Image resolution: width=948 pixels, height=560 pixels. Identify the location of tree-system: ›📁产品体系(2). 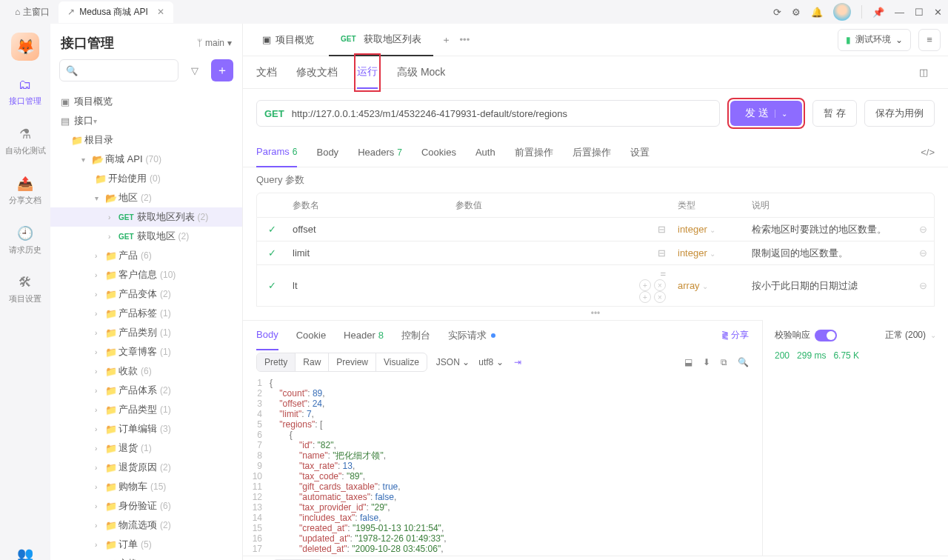
(147, 390).